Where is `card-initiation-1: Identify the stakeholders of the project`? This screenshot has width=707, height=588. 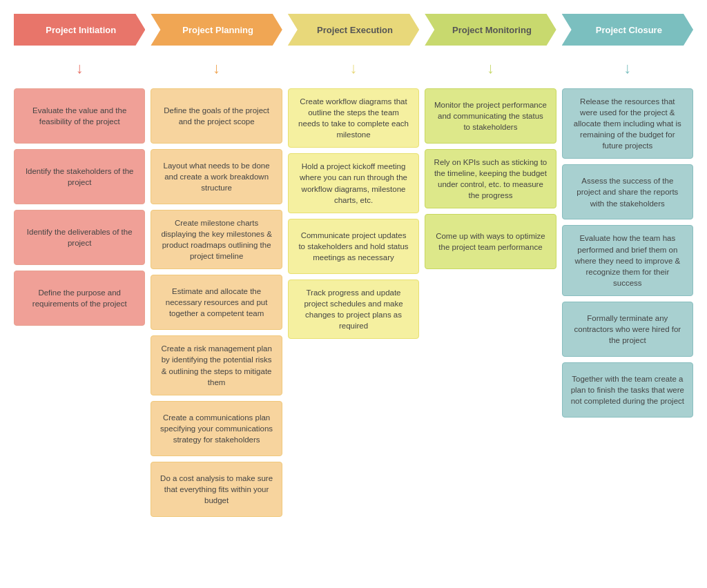 card-initiation-1: Identify the stakeholders of the project is located at coordinates (79, 177).